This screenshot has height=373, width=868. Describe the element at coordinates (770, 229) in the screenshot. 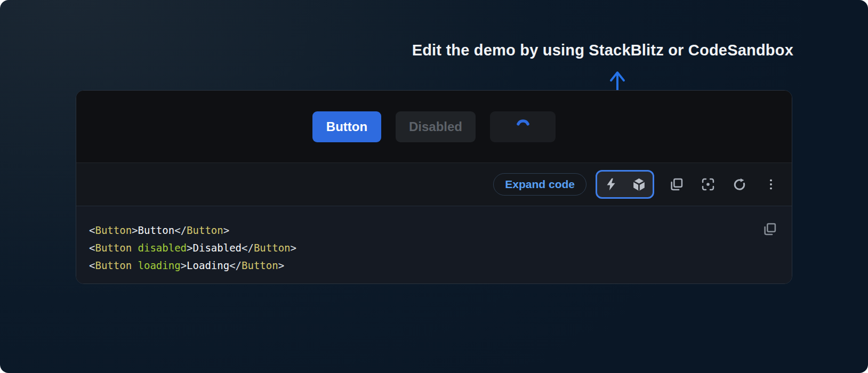

I see `copy-code-button` at that location.